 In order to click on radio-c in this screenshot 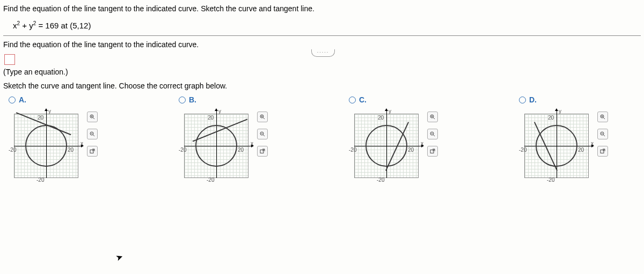, I will do `click(352, 100)`.